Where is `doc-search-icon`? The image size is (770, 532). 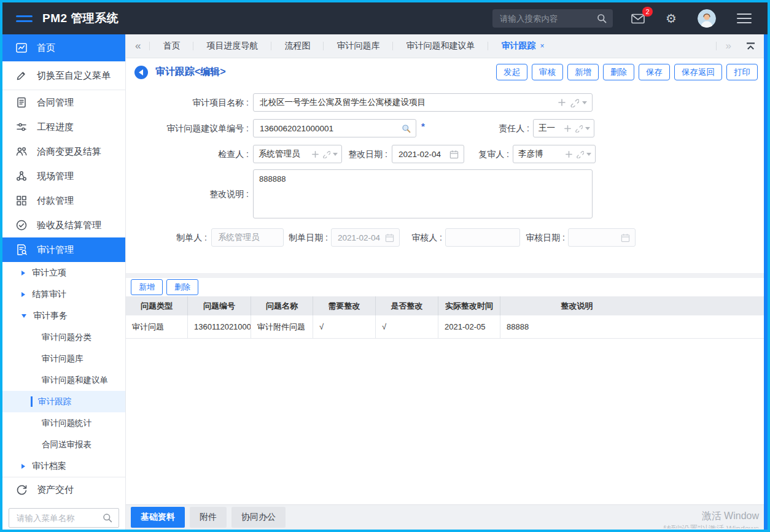
doc-search-icon is located at coordinates (21, 250).